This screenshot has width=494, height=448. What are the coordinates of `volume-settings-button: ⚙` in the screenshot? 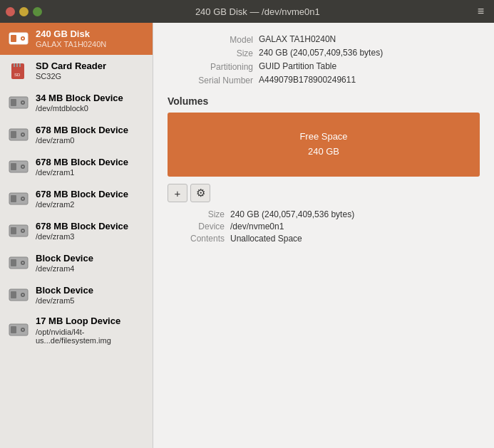 It's located at (200, 193).